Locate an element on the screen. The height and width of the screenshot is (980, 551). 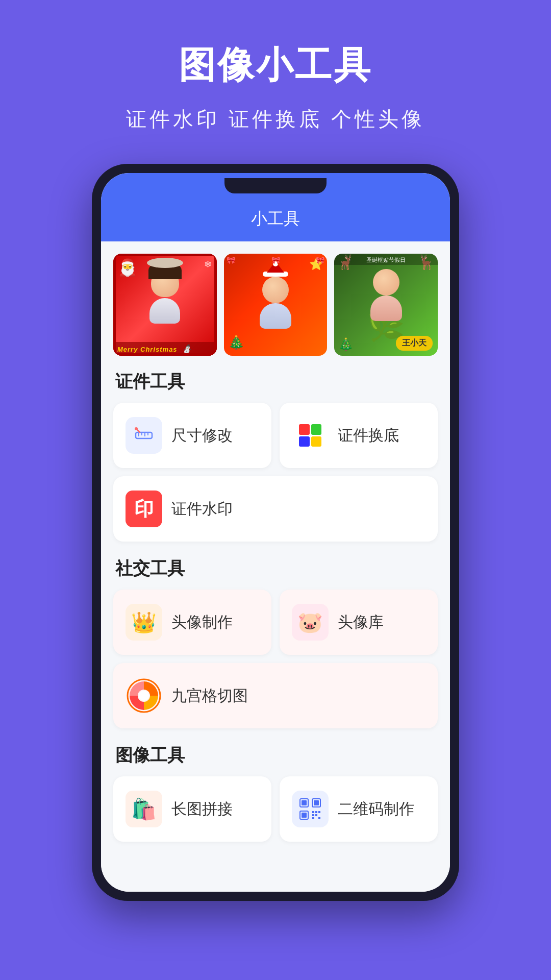
long-image-label: 长图拼接 is located at coordinates (202, 810).